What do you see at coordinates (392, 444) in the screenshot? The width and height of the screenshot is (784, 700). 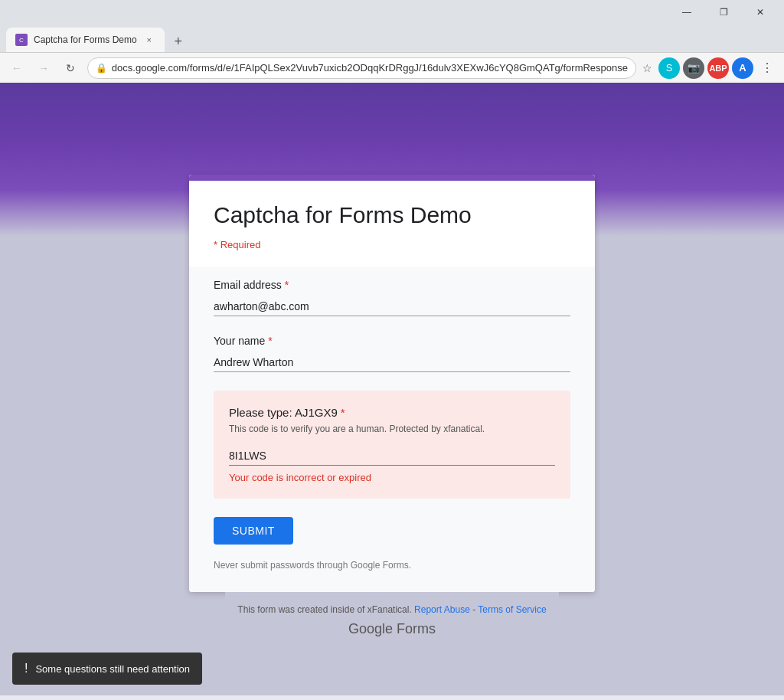 I see `captcha-box: Please type: AJ1GX9 * This code is to ve…` at bounding box center [392, 444].